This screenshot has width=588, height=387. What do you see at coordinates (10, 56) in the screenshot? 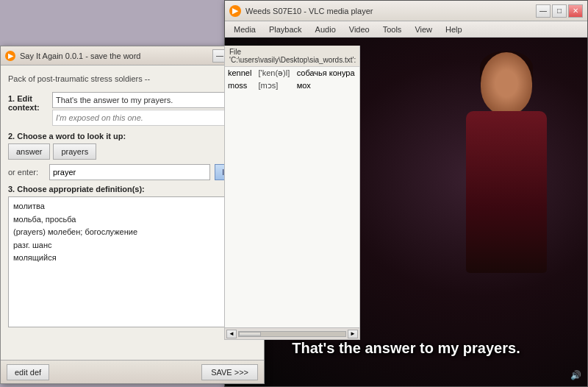
I see `sia-icon: ▶` at bounding box center [10, 56].